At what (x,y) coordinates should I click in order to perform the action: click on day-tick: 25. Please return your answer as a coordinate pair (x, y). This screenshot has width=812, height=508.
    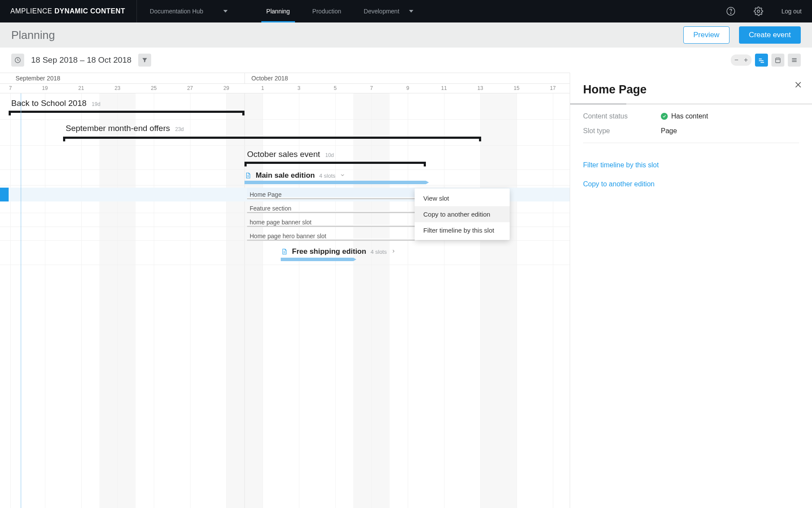
    Looking at the image, I should click on (154, 88).